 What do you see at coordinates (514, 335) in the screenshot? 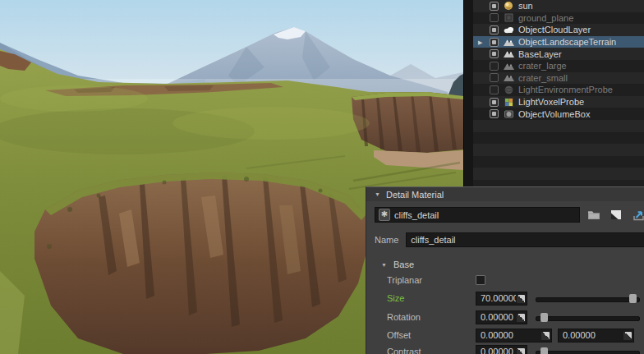
I see `offset-x-field` at bounding box center [514, 335].